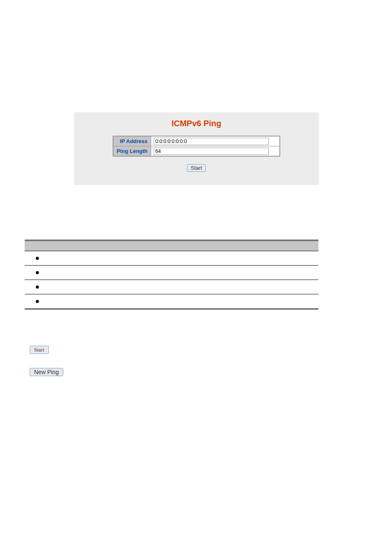 The width and height of the screenshot is (392, 555). I want to click on ping-length-input, so click(211, 151).